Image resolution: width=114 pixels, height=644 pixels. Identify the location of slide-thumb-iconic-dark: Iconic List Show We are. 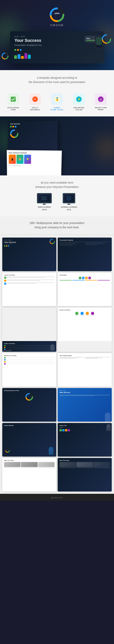
(29, 330).